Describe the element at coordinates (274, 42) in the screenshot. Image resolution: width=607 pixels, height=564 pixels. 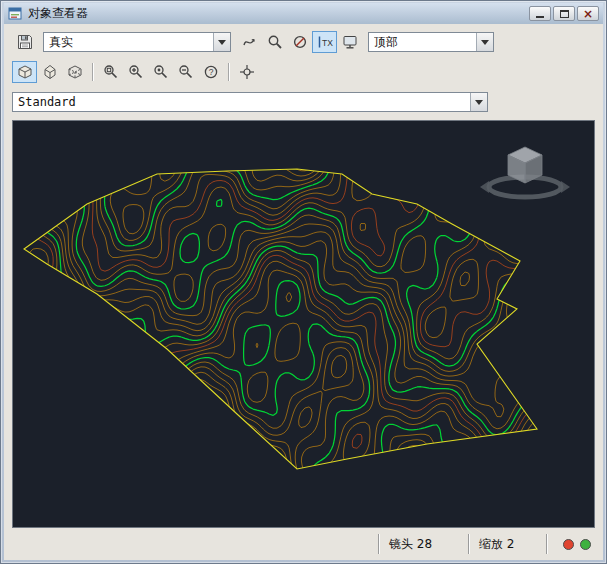
I see `zoom-button` at that location.